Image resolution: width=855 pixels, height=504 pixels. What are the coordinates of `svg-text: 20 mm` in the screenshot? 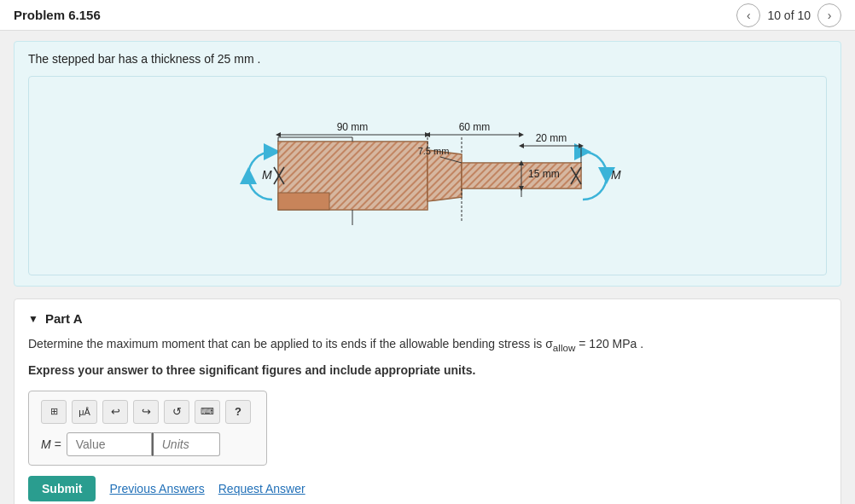 It's located at (551, 138).